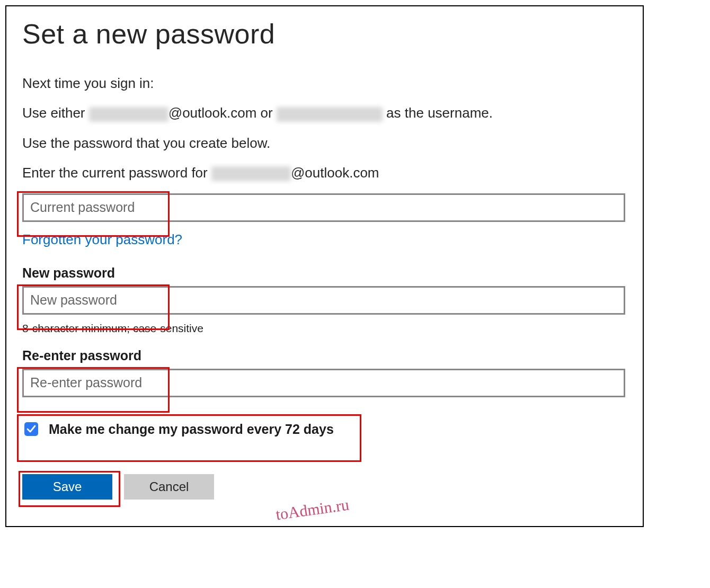  What do you see at coordinates (31, 429) in the screenshot?
I see `check-icon` at bounding box center [31, 429].